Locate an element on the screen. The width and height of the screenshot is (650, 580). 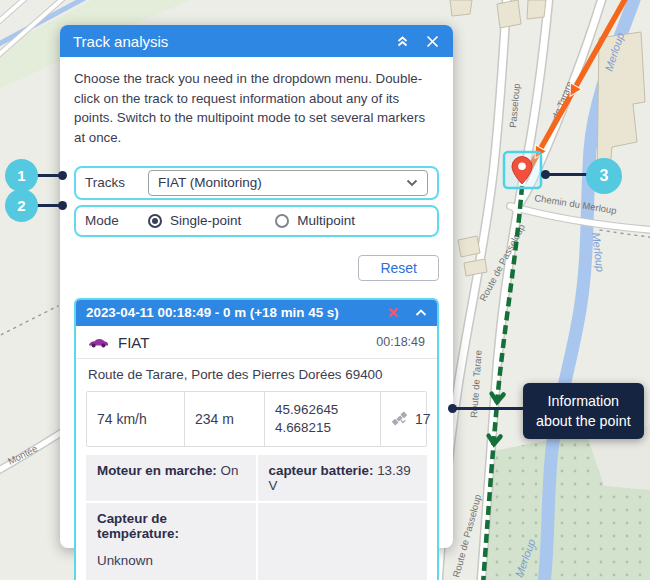
panel-description: Choose the track you need in the dropdow… is located at coordinates (256, 108).